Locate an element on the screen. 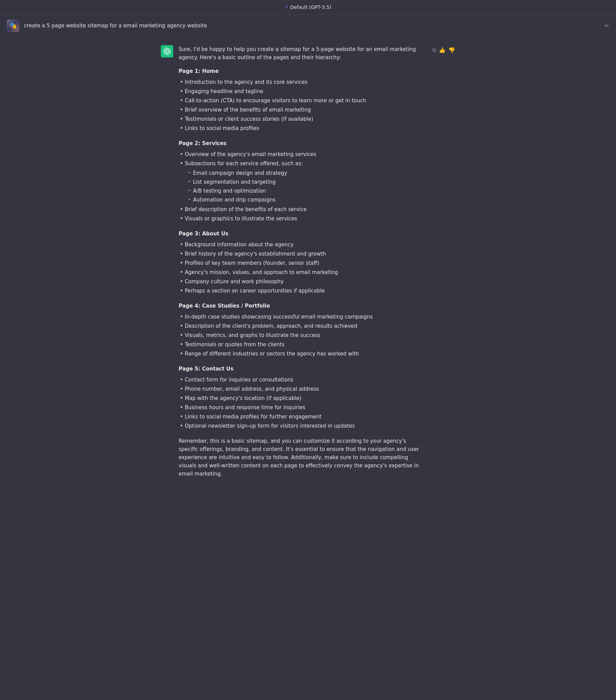 The height and width of the screenshot is (700, 616). closing-text: Remember, this is a basic sitemap, and y… is located at coordinates (303, 458).